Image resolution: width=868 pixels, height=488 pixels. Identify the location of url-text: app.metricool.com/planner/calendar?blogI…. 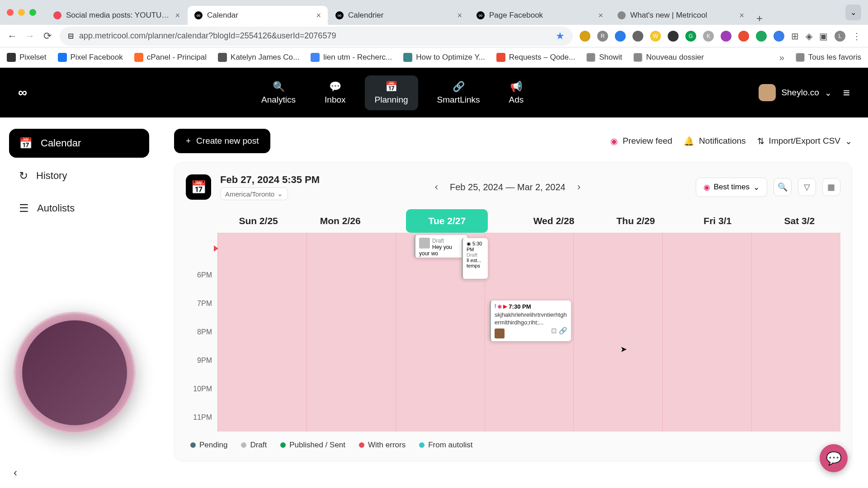
(315, 36).